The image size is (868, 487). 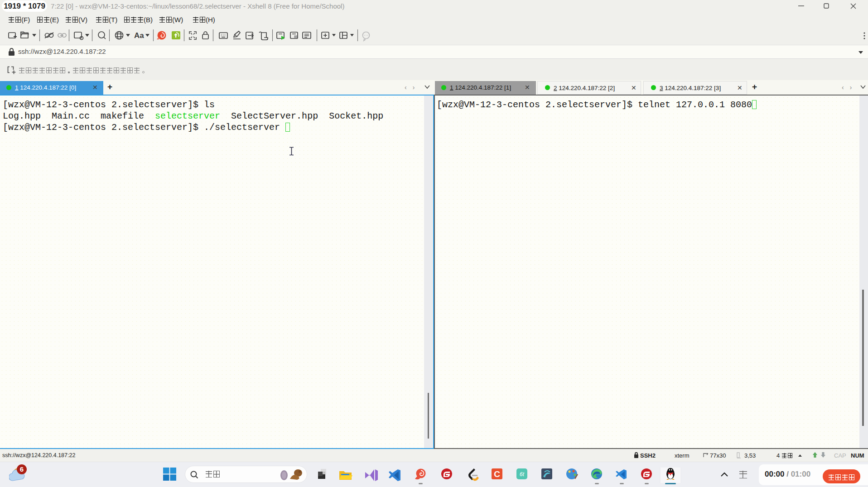 I want to click on svg-text: Aa, so click(x=139, y=35).